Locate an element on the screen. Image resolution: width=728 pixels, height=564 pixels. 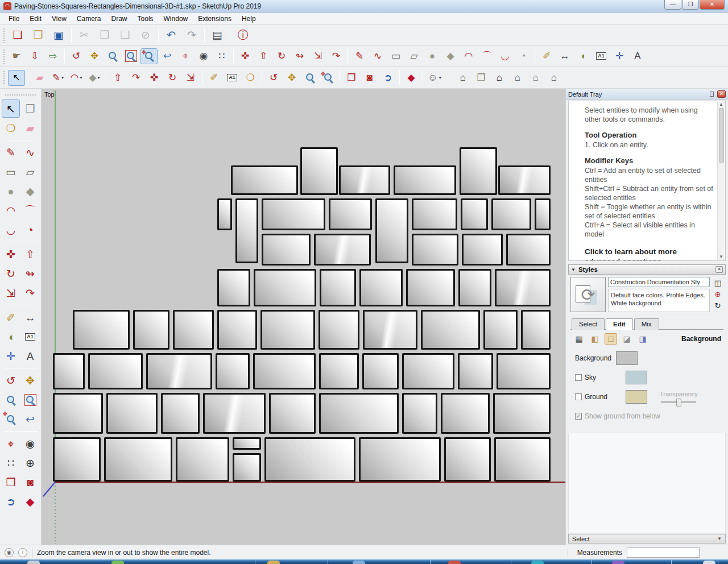
undo-icon: ↶ is located at coordinates (171, 35).